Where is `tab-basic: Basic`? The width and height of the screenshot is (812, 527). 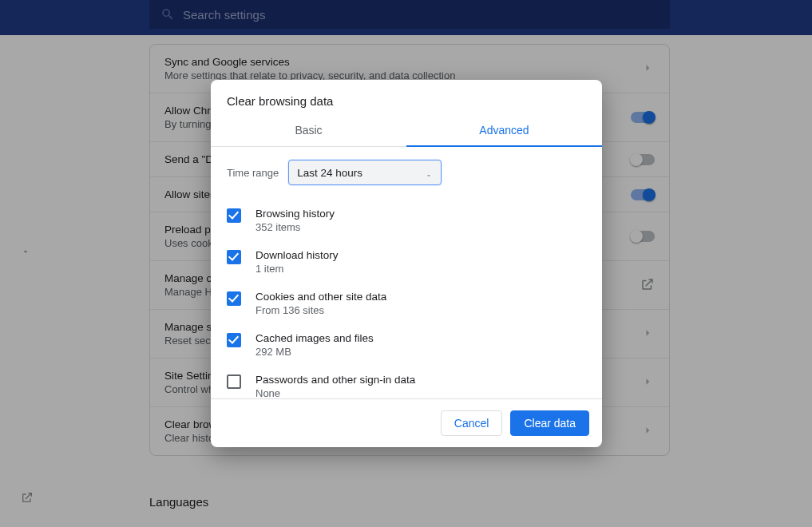 tab-basic: Basic is located at coordinates (308, 131).